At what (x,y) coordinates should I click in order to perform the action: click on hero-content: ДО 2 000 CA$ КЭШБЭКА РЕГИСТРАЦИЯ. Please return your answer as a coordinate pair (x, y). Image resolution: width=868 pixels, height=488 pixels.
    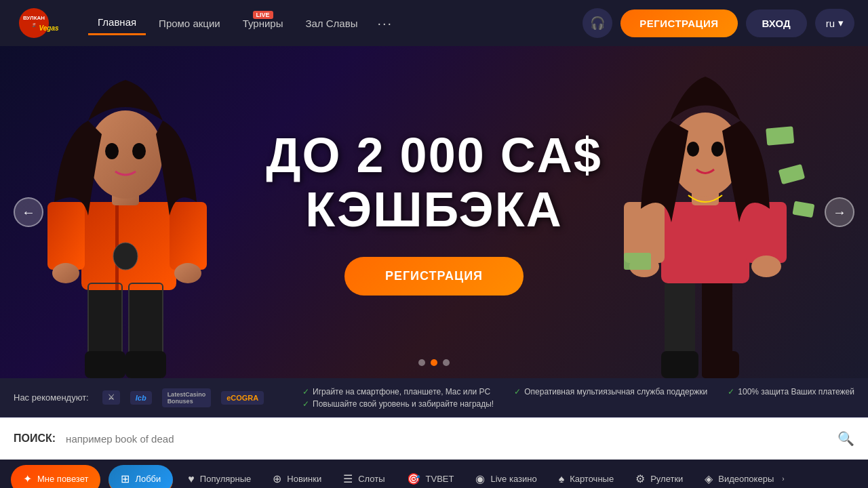
    Looking at the image, I should click on (434, 211).